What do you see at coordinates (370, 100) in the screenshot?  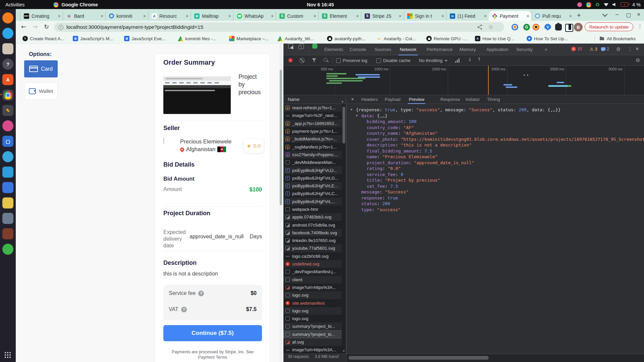 I see `detail-tab-headers: Headers` at bounding box center [370, 100].